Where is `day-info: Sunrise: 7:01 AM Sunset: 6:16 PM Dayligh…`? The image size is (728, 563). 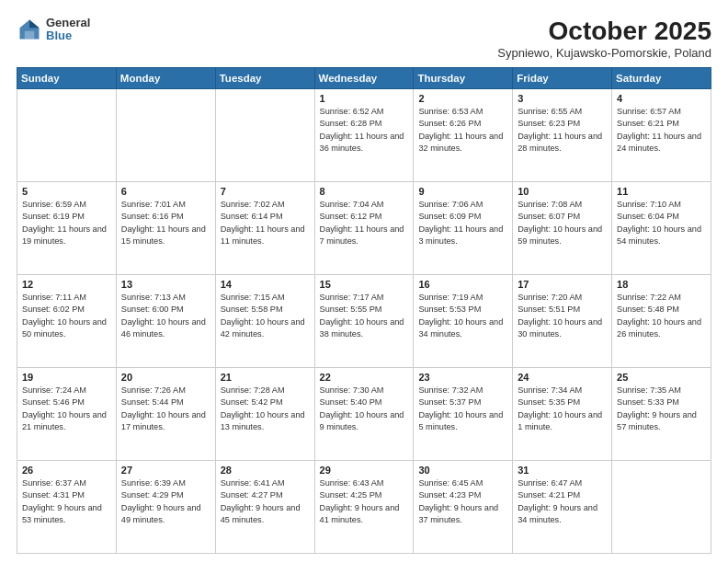
day-info: Sunrise: 7:01 AM Sunset: 6:16 PM Dayligh… is located at coordinates (165, 223).